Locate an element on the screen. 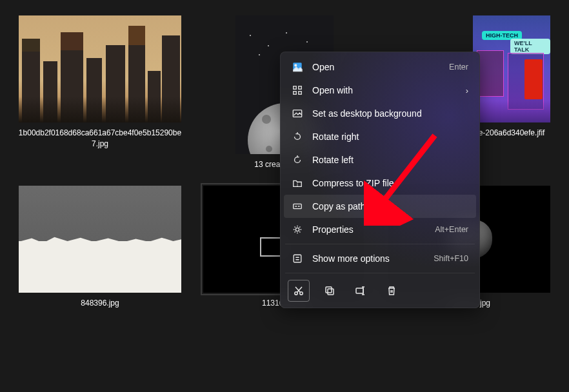 The image size is (569, 392). file-name: 848396.jpg is located at coordinates (99, 303).